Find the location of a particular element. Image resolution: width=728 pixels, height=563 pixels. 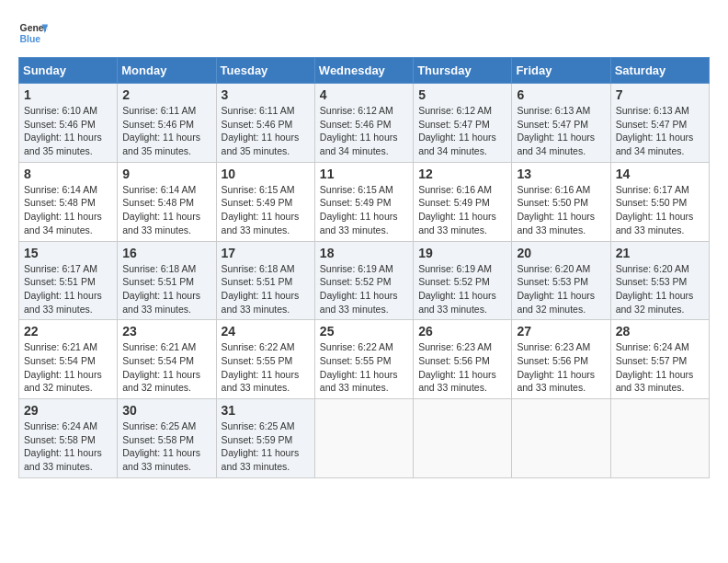

day-info: Sunrise: 6:20 AM Sunset: 5:53 PM Dayligh… is located at coordinates (561, 289).